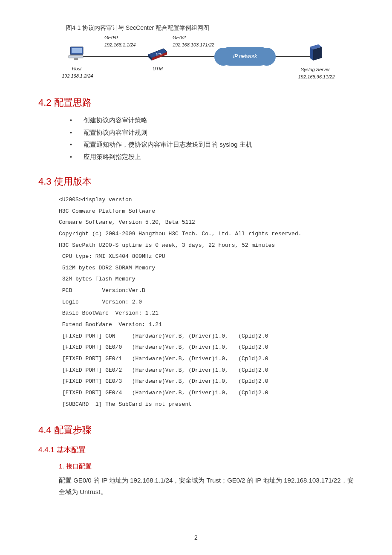 This screenshot has width=392, height=555. I want to click on list-item: 创建协议内容审计策略, so click(209, 120).